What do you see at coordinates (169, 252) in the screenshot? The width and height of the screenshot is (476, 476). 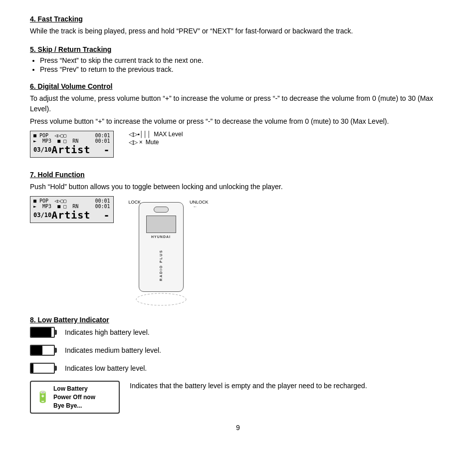 I see `device-illustration-container: LOCK UNLOCK → ← HYUNDAI RADIO PLUS` at bounding box center [169, 252].